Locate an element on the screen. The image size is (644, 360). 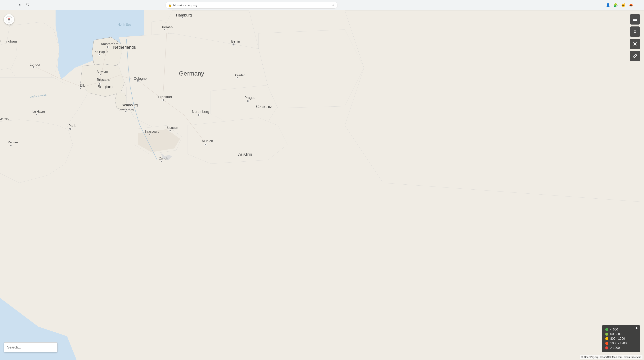
legend-item-2: 600 - 800 is located at coordinates (621, 334).